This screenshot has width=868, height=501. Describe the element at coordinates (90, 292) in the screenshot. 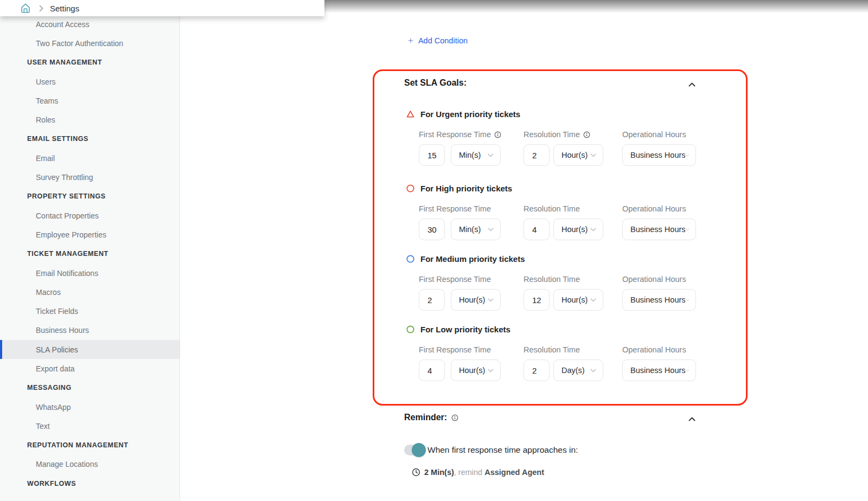

I see `sidebar-item-macros: Macros` at that location.